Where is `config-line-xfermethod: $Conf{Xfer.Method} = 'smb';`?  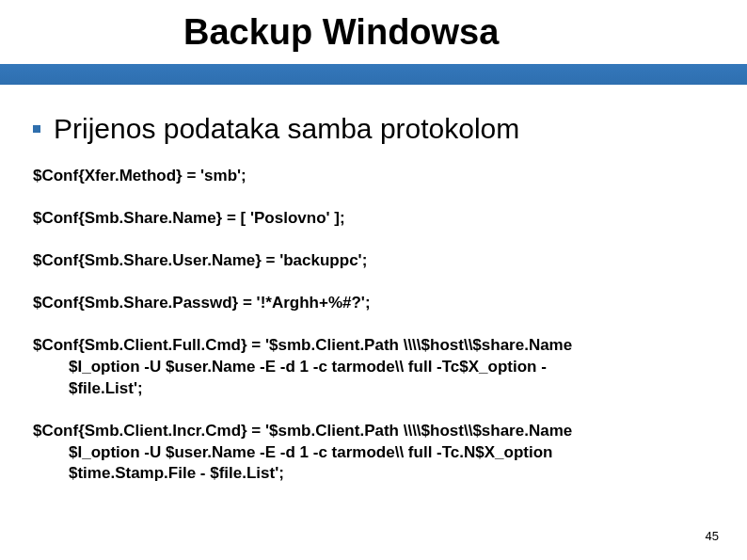
config-line-xfermethod: $Conf{Xfer.Method} = 'smb'; is located at coordinates (374, 177).